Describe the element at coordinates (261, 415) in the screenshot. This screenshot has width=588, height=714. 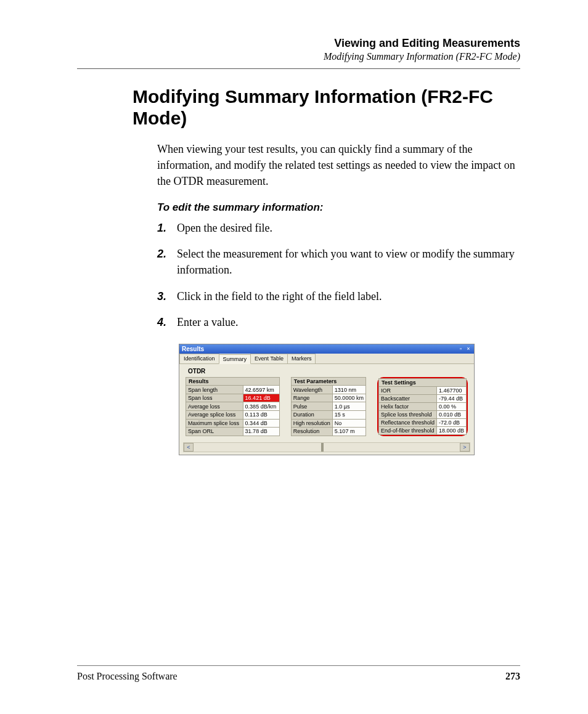
I see `field-value: 0.113 dB` at that location.